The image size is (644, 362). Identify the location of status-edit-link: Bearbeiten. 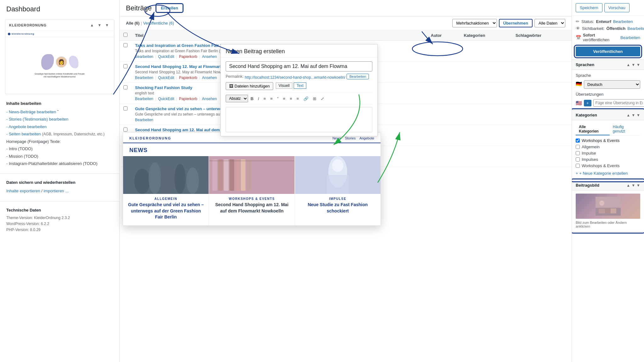
(623, 21).